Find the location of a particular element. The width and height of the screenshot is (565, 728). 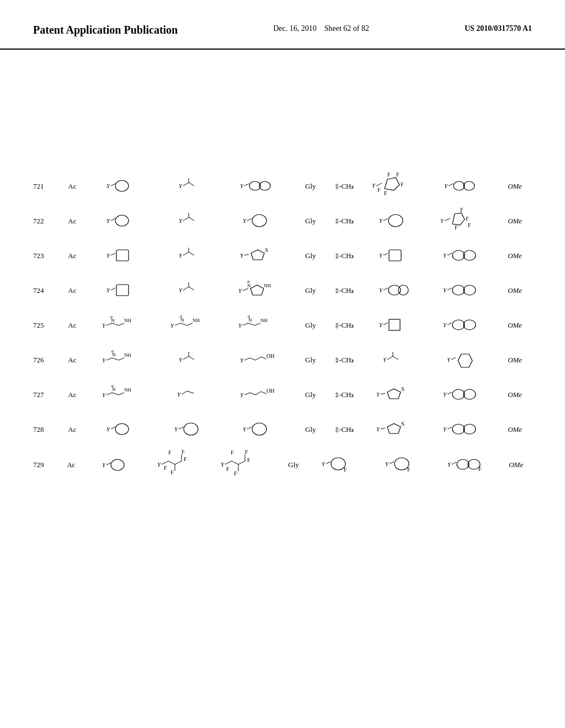

structure-col6: Y S is located at coordinates (395, 395).